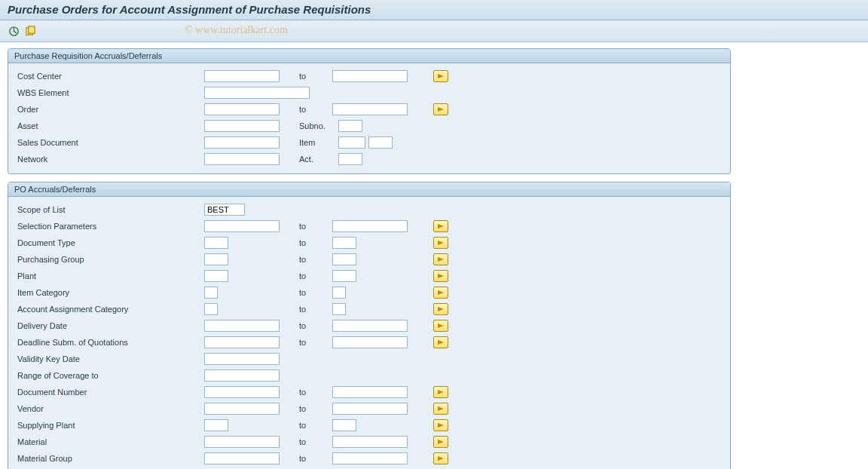 The image size is (868, 469). I want to click on selection-params-to-input, so click(370, 226).